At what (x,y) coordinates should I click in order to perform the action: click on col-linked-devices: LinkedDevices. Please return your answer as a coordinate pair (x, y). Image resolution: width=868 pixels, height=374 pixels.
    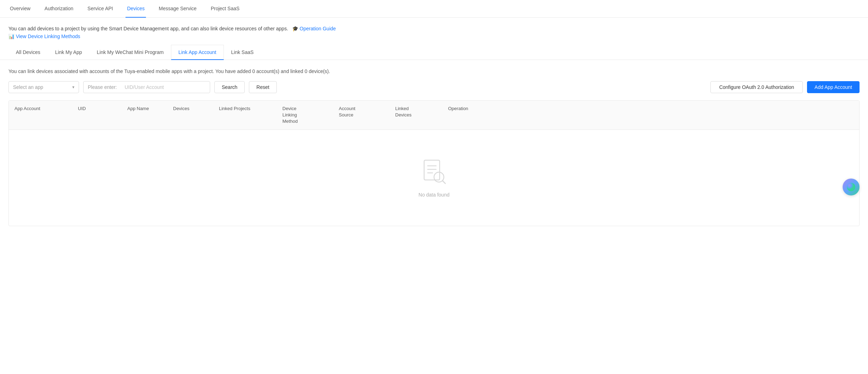
    Looking at the image, I should click on (416, 115).